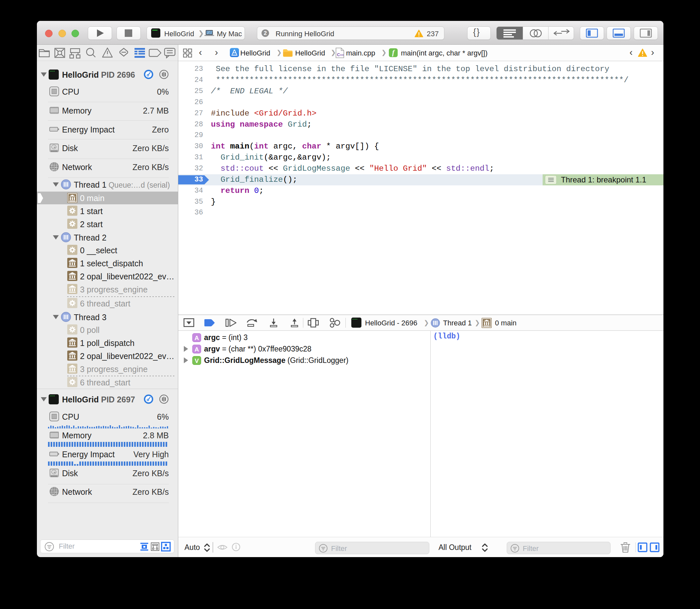 This screenshot has height=609, width=700. I want to click on svg-text: C++, so click(340, 55).